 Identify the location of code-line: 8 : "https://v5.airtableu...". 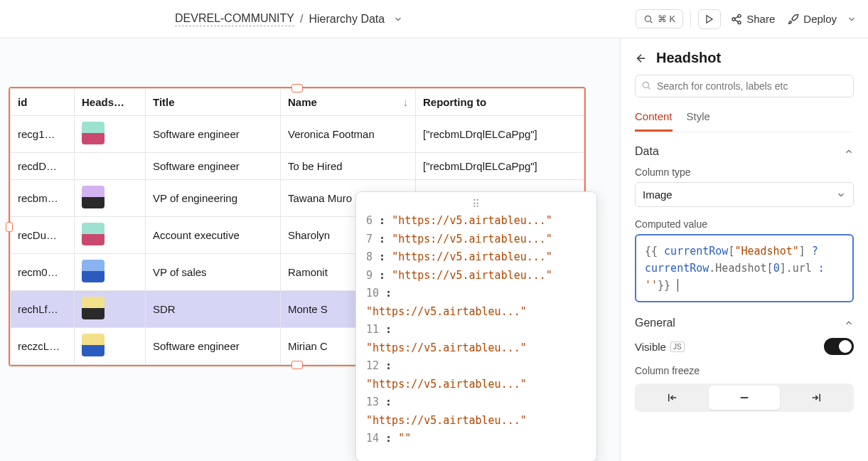
(476, 258).